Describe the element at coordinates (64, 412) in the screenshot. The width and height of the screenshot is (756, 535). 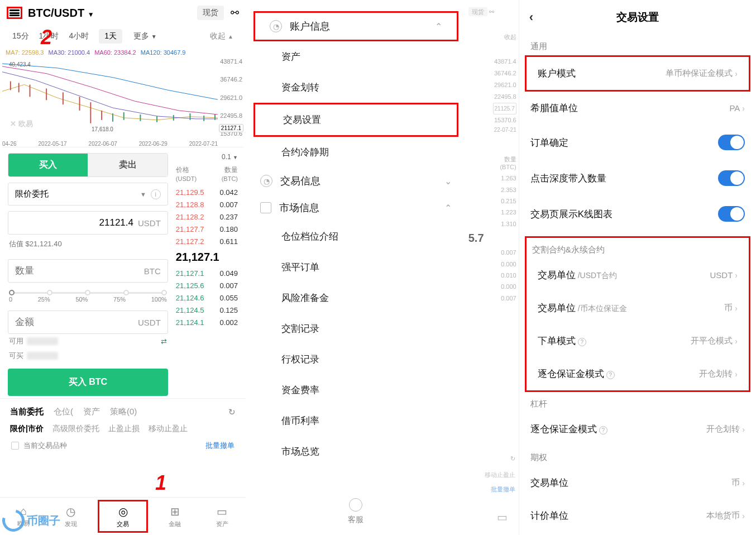
I see `tab-positions: 仓位(` at that location.